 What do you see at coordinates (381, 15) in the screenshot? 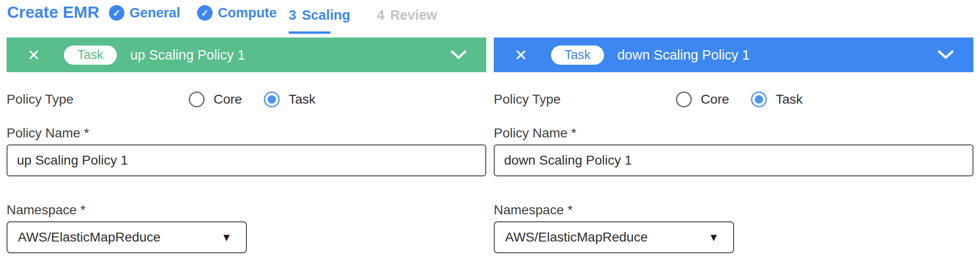
I see `step-review-number: 4` at bounding box center [381, 15].